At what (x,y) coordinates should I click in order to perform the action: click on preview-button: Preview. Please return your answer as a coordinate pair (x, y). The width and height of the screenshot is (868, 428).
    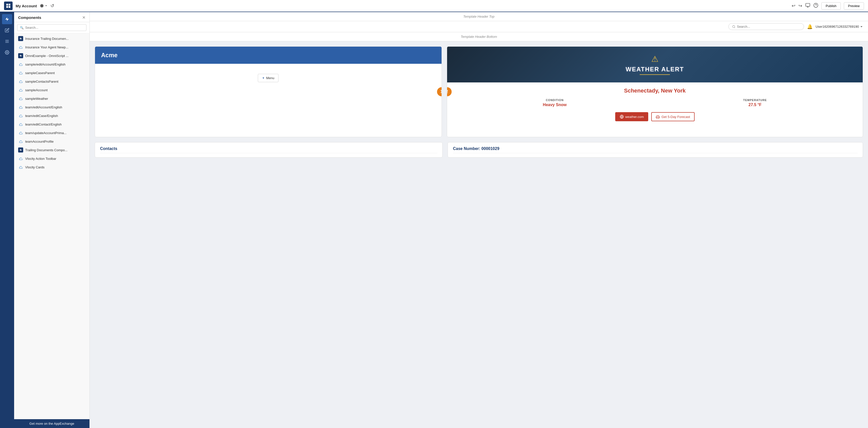
    Looking at the image, I should click on (854, 6).